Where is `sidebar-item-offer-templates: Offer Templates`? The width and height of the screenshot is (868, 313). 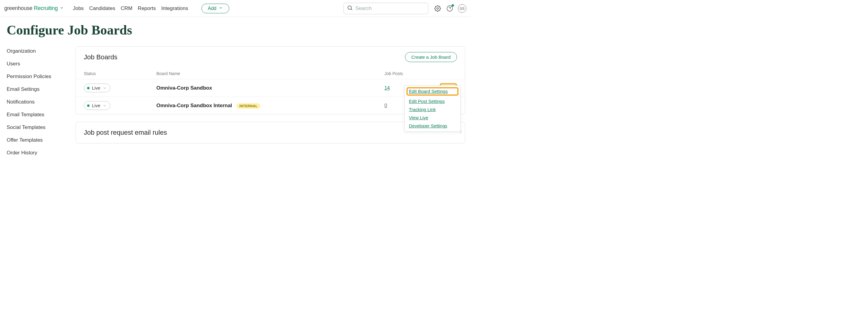 sidebar-item-offer-templates: Offer Templates is located at coordinates (41, 140).